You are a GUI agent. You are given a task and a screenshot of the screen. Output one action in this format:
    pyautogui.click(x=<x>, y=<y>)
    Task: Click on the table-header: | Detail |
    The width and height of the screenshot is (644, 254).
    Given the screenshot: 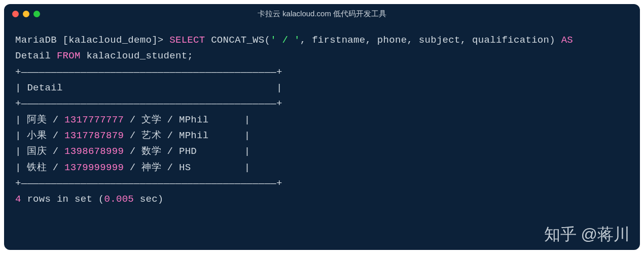 What is the action you would take?
    pyautogui.click(x=322, y=88)
    